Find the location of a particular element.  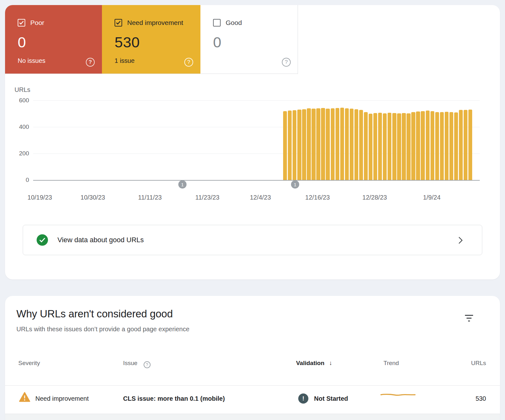

x-tick-label: 12/28/23 is located at coordinates (375, 198).